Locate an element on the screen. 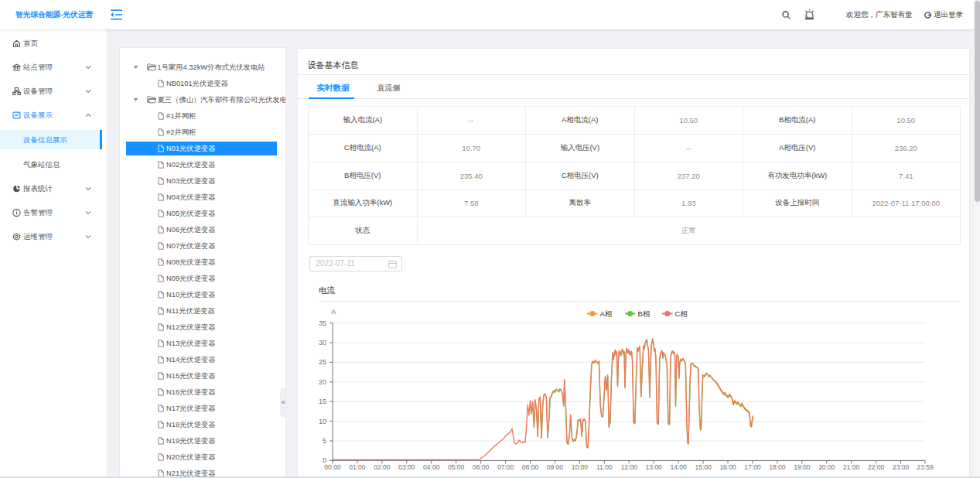  svg-text: 10:00 is located at coordinates (580, 467).